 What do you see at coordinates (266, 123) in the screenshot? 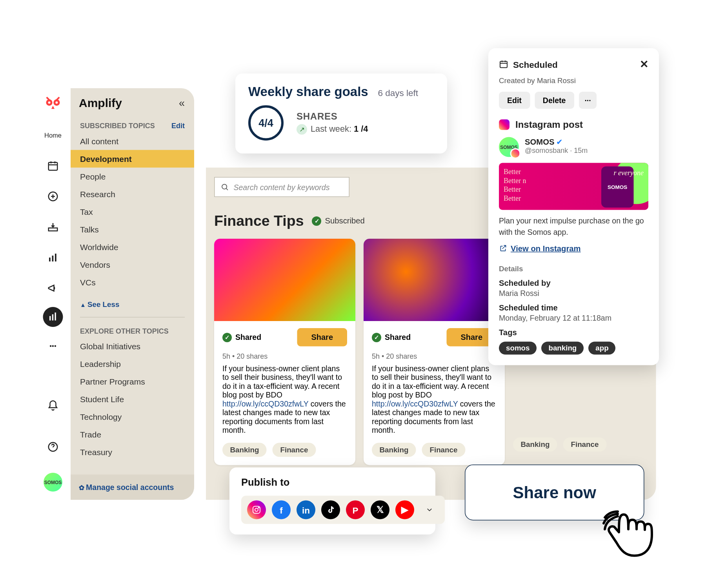
I see `goal-progress-ring: 4/4` at bounding box center [266, 123].